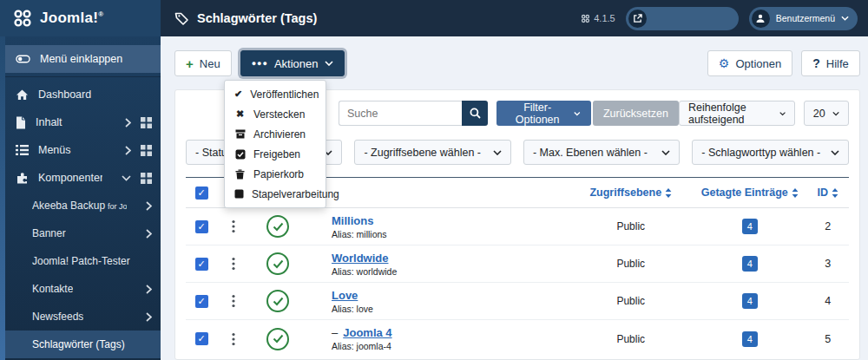 This screenshot has width=868, height=360. I want to click on app-title: Joomla!®, so click(71, 18).